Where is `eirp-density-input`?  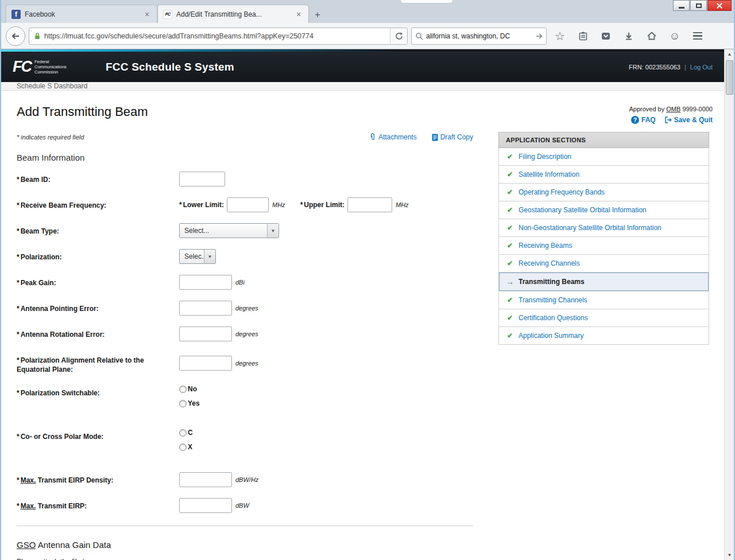 eirp-density-input is located at coordinates (206, 480).